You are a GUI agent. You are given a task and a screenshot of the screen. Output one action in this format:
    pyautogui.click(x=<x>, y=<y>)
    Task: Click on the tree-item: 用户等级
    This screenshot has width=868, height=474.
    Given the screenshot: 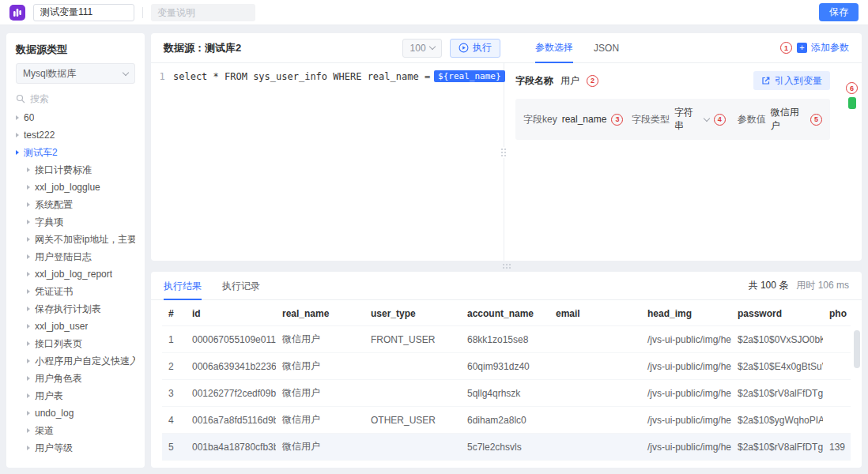 What is the action you would take?
    pyautogui.click(x=76, y=448)
    